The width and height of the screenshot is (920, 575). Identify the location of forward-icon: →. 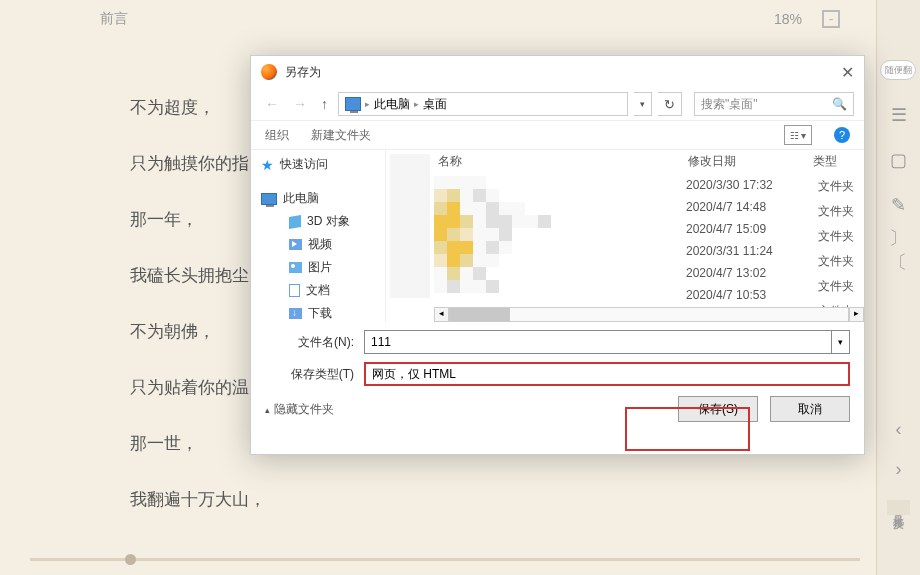
(300, 104).